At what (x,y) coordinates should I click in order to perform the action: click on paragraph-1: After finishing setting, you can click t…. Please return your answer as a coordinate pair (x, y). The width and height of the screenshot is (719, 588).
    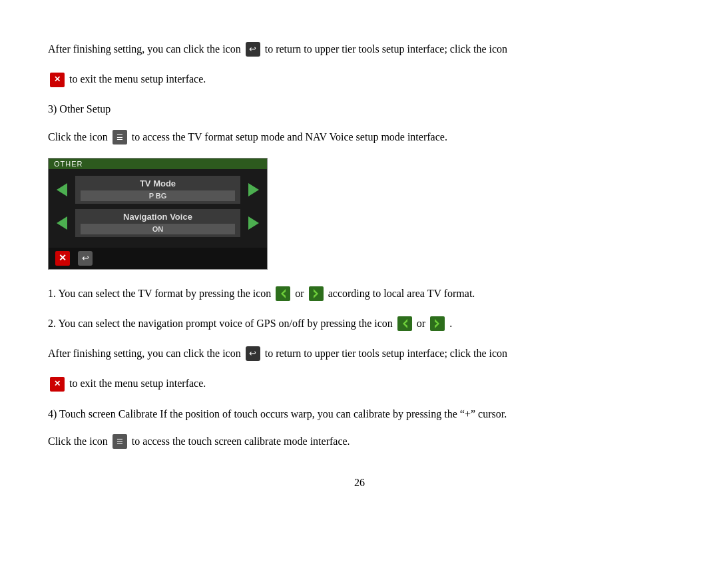
    Looking at the image, I should click on (360, 49).